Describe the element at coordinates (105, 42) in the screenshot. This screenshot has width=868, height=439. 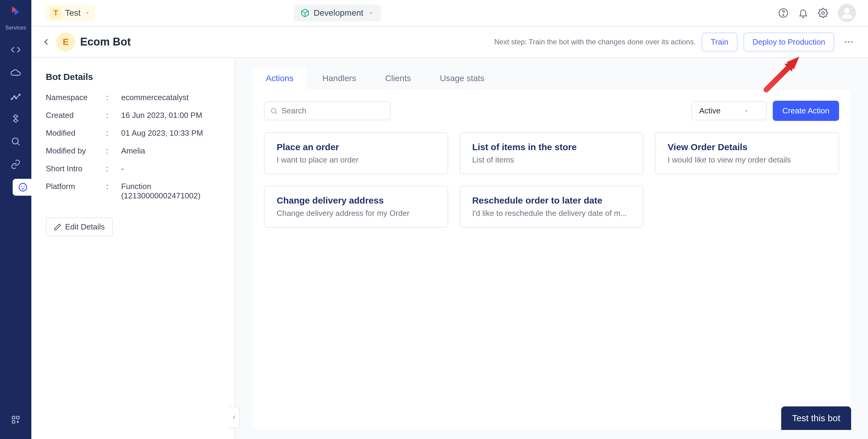
I see `page-title: Ecom Bot` at that location.